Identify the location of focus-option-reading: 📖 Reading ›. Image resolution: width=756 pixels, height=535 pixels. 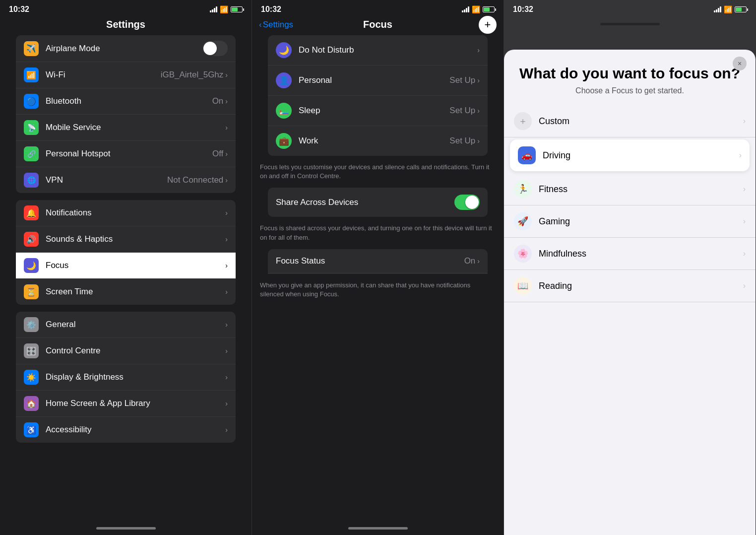
(630, 286).